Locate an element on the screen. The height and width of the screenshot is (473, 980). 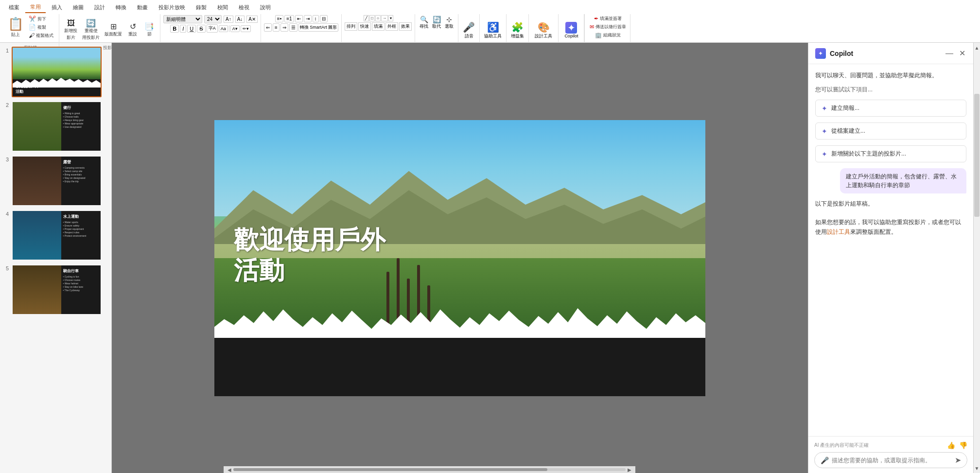
slide-image-2: 健行 • Hiking is great• Choose trails• Alw… is located at coordinates (56, 126).